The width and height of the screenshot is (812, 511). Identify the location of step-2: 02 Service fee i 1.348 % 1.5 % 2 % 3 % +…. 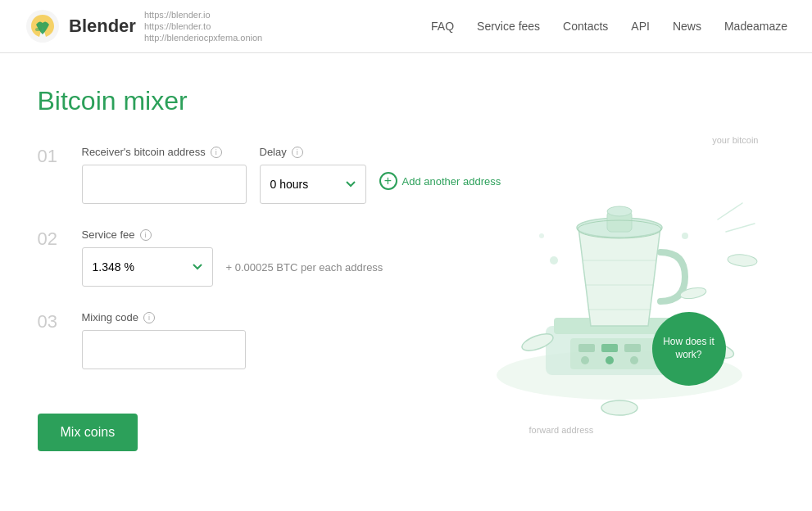
(243, 257).